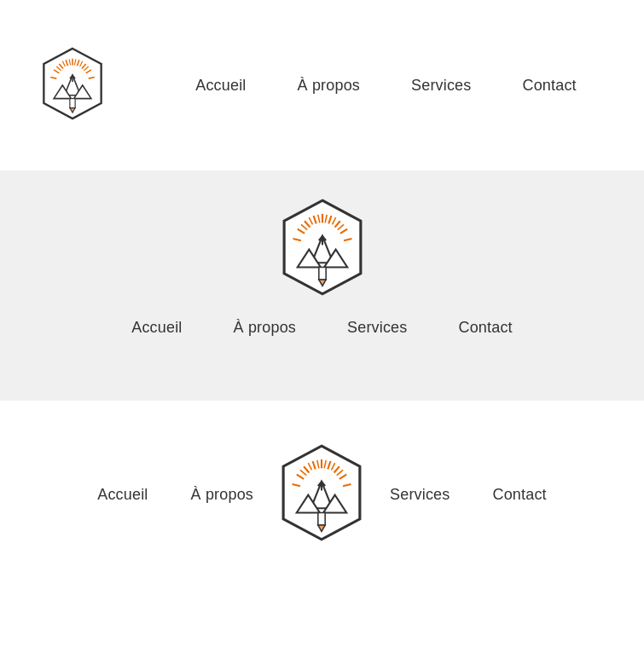  Describe the element at coordinates (386, 85) in the screenshot. I see `nav-section1: Accueil À propos Services Contact` at that location.